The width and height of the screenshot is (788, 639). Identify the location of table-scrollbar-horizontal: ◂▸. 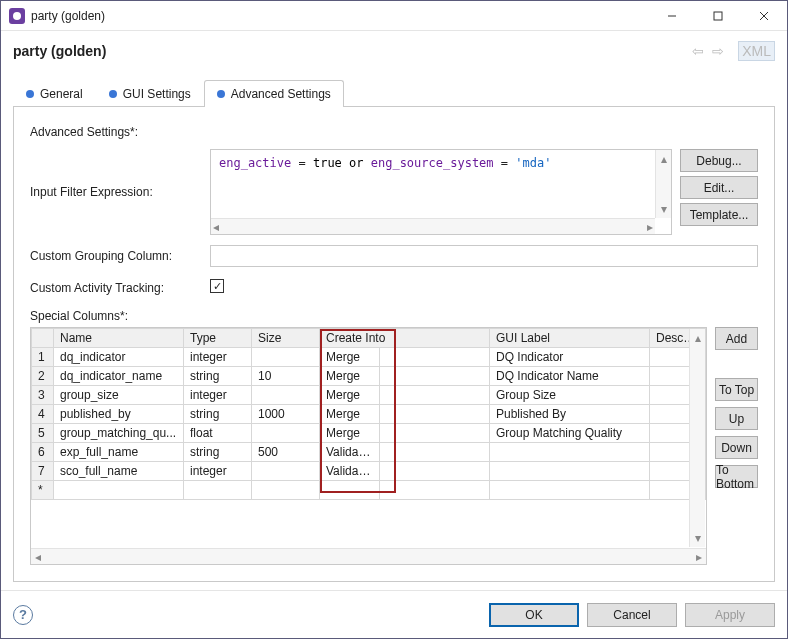
(368, 556).